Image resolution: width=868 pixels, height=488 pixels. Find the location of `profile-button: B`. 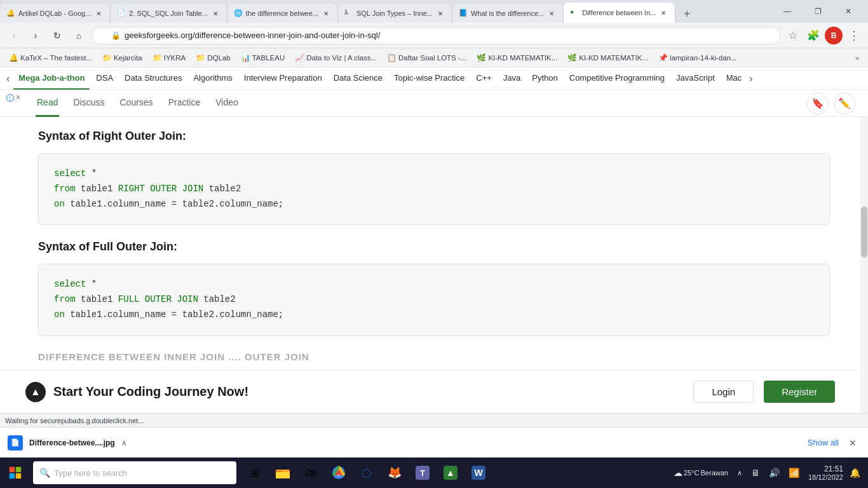

profile-button: B is located at coordinates (834, 36).